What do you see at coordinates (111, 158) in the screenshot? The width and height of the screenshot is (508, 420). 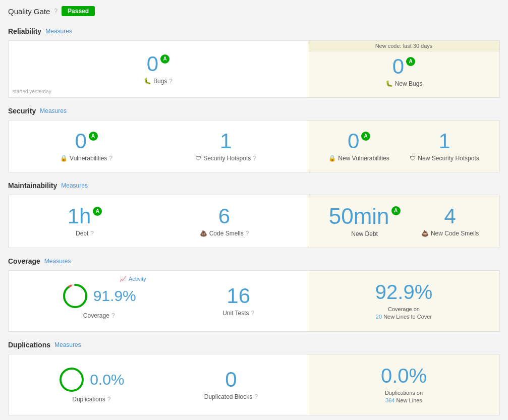 I see `vuln-help-icon: ?` at bounding box center [111, 158].